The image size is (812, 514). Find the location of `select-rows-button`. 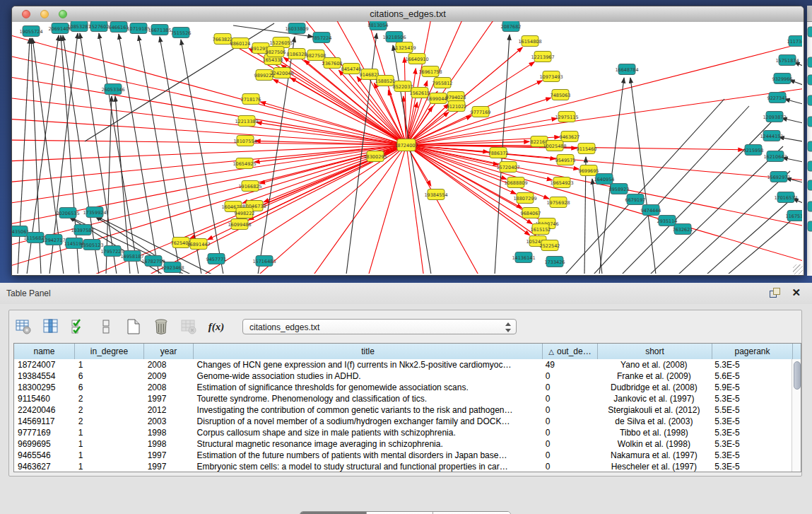

select-rows-button is located at coordinates (78, 327).